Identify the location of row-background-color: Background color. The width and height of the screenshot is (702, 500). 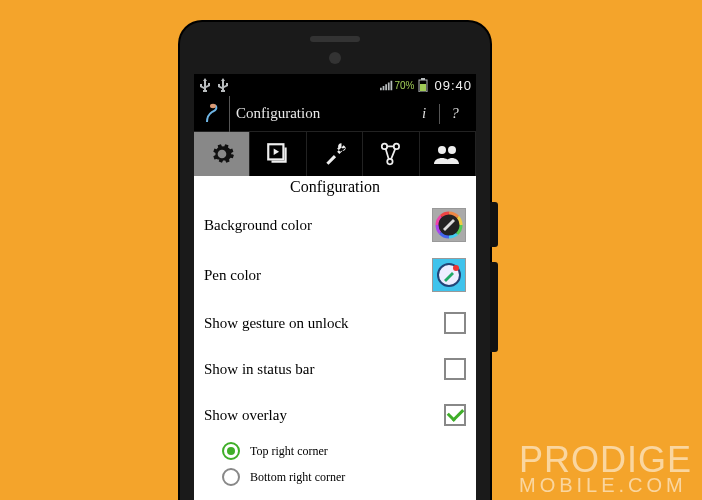
(335, 225).